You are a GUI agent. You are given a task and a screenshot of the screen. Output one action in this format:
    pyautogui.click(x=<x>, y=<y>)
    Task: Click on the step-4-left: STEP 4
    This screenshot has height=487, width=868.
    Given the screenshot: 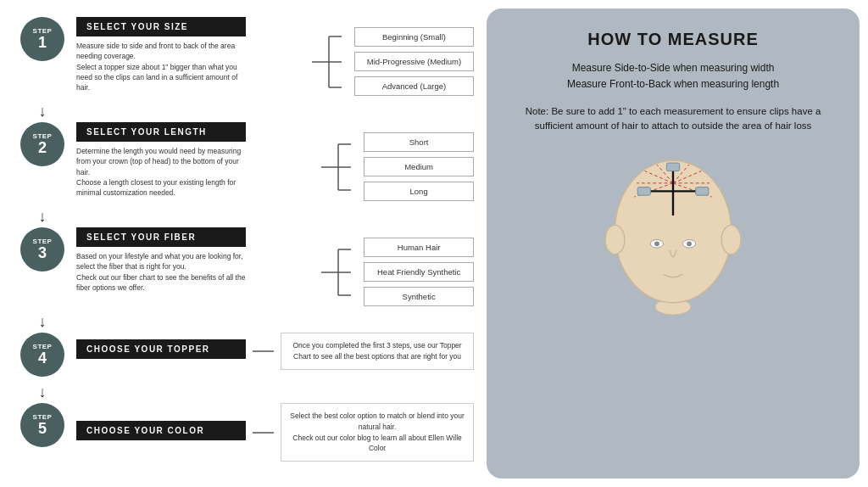 What is the action you would take?
    pyautogui.click(x=42, y=355)
    